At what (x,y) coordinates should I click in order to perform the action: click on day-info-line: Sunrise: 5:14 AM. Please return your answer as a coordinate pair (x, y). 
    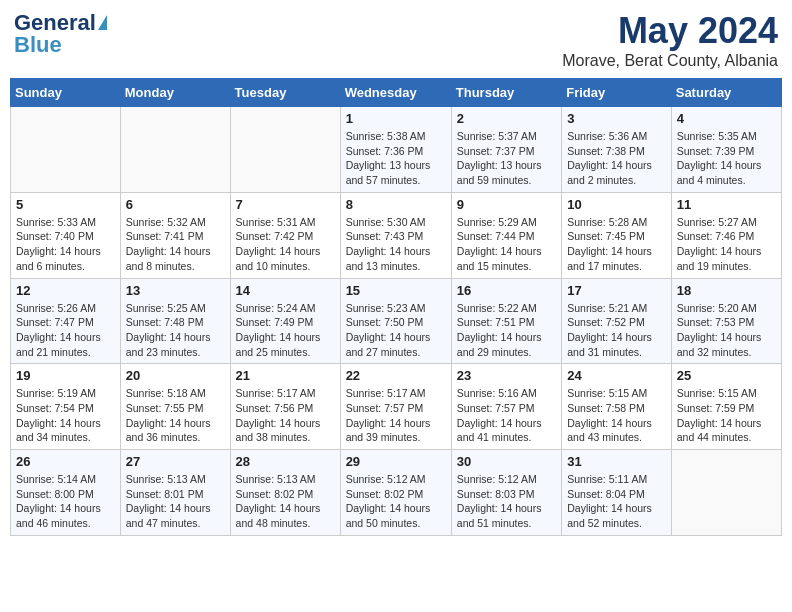
    Looking at the image, I should click on (56, 479).